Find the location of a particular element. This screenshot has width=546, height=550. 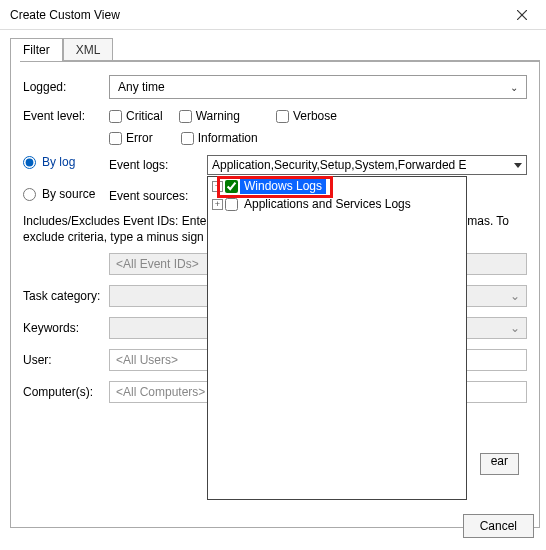

windows-logs-checkbox is located at coordinates (232, 186).